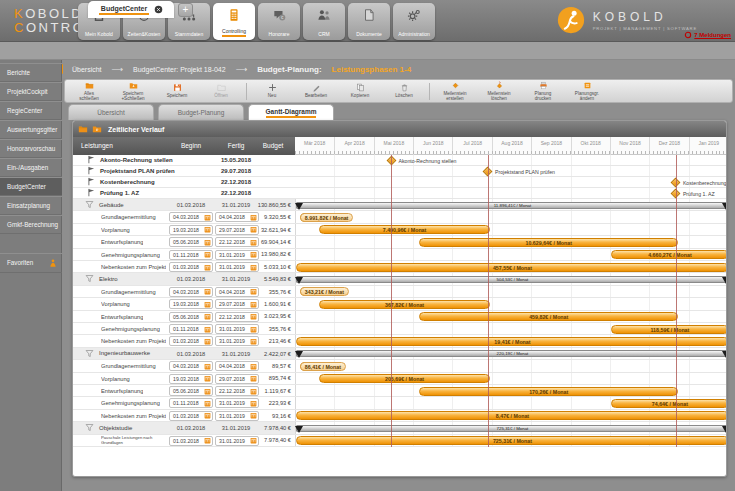 This screenshot has width=735, height=491. Describe the element at coordinates (400, 428) in the screenshot. I see `table-row-objektstudie: Objektstudie01.03.201831.01.20197.978,40…` at that location.